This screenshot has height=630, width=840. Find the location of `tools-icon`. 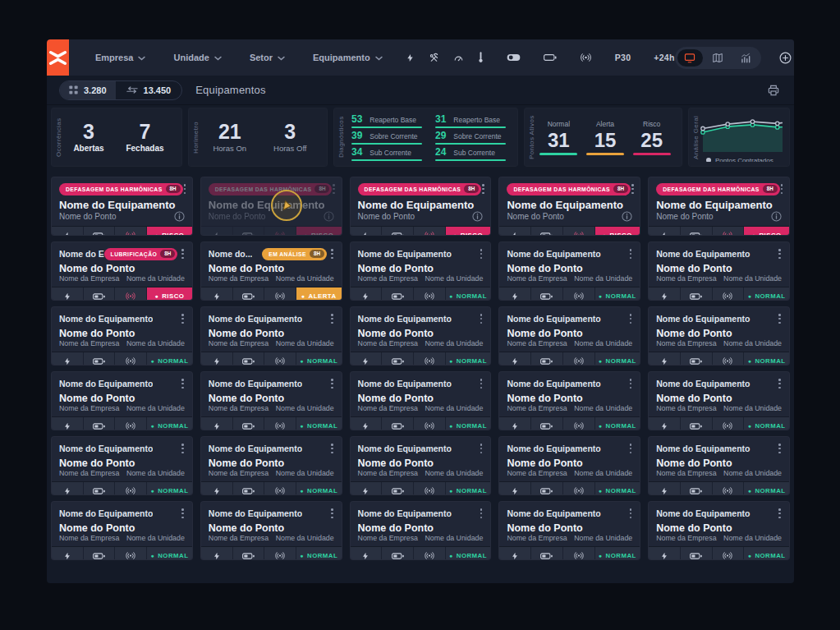

tools-icon is located at coordinates (434, 57).